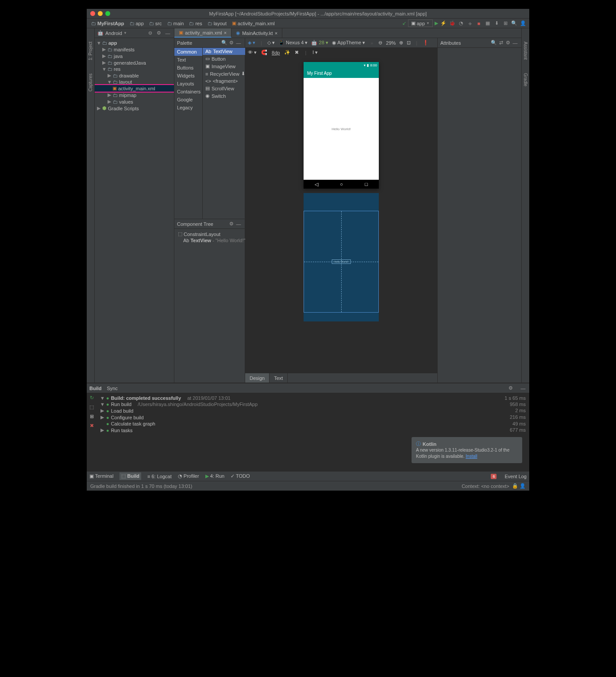 This screenshot has height=677, width=616. Describe the element at coordinates (452, 23) in the screenshot. I see `debug-icon: 🐞` at that location.